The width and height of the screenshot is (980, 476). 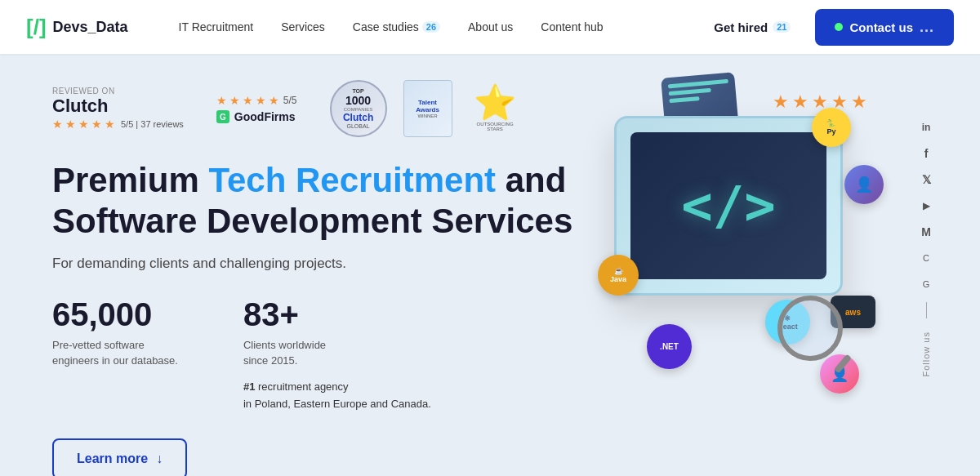 I want to click on goodfirms-stars: ★ ★ ★ ★ ★ 5/5, so click(x=256, y=100).